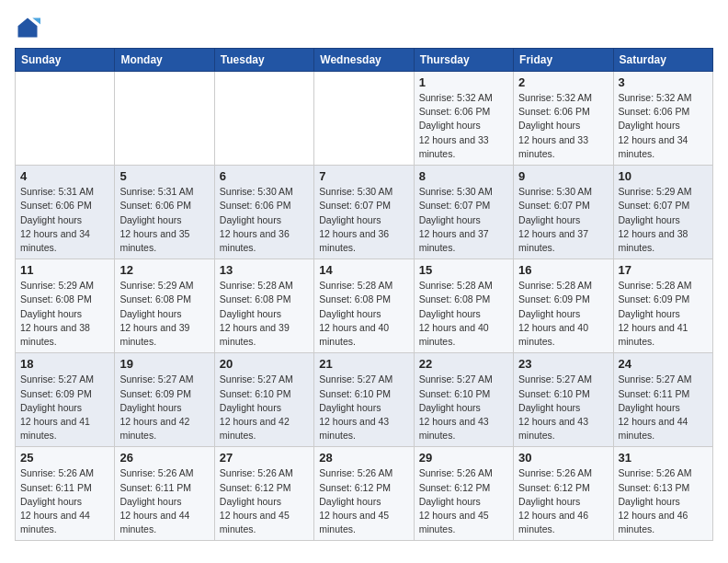 This screenshot has width=728, height=563. I want to click on day-number: 17, so click(664, 270).